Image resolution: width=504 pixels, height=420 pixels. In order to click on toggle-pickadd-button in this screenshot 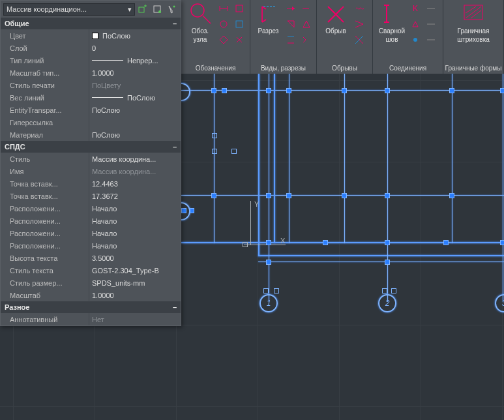, I will do `click(143, 9)`.